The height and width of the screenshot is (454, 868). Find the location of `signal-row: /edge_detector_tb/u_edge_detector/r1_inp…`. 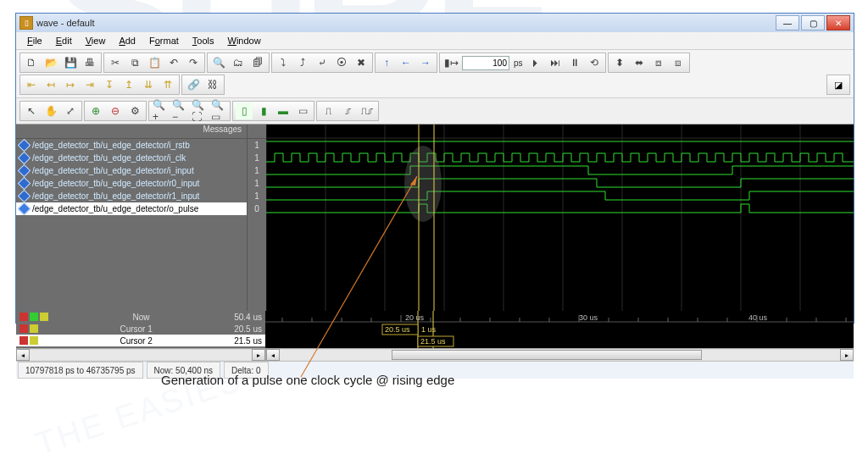

signal-row: /edge_detector_tb/u_edge_detector/r1_inp… is located at coordinates (131, 197).